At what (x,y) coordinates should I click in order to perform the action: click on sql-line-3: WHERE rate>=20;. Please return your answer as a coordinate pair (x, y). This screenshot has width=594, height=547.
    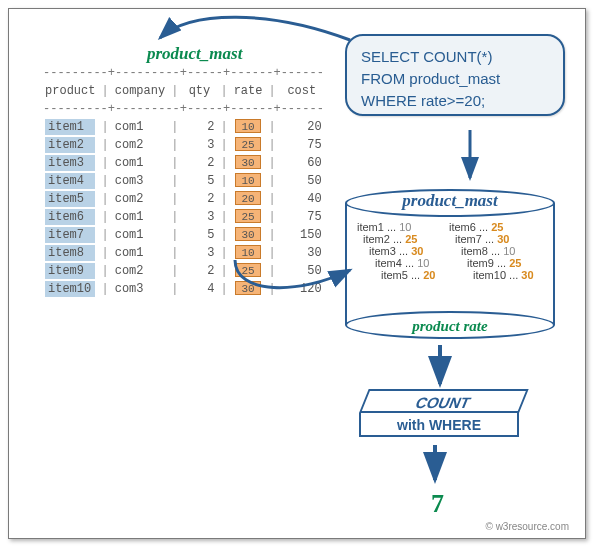
    Looking at the image, I should click on (455, 101).